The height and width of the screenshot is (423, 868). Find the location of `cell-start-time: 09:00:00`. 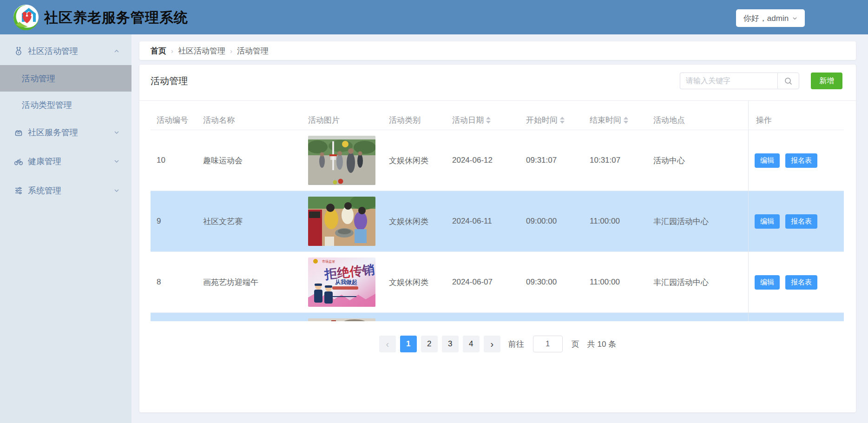

cell-start-time: 09:00:00 is located at coordinates (558, 221).